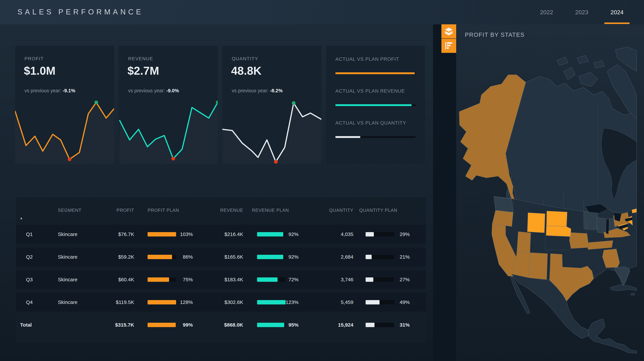 The image size is (644, 361). What do you see at coordinates (536, 223) in the screenshot?
I see `state-wyoming` at bounding box center [536, 223].